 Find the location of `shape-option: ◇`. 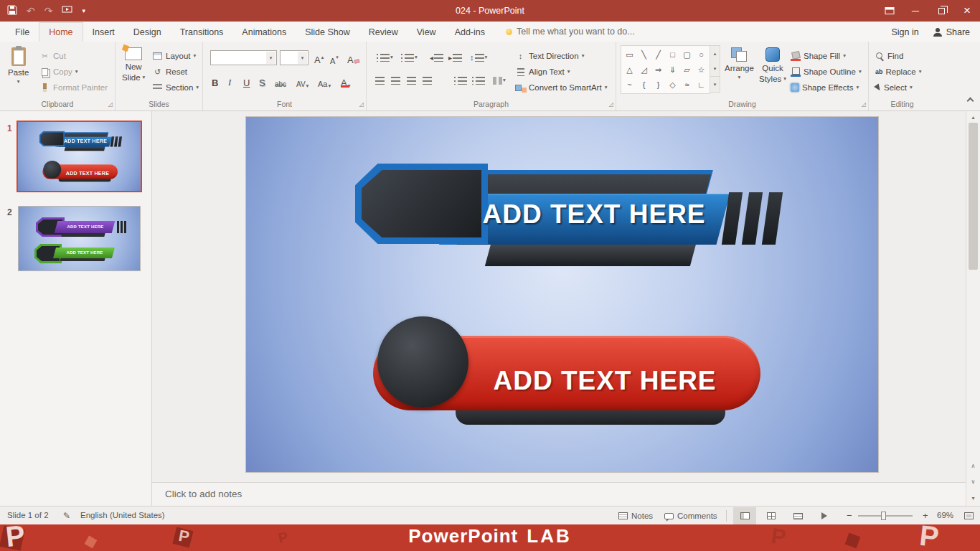

shape-option: ◇ is located at coordinates (673, 85).